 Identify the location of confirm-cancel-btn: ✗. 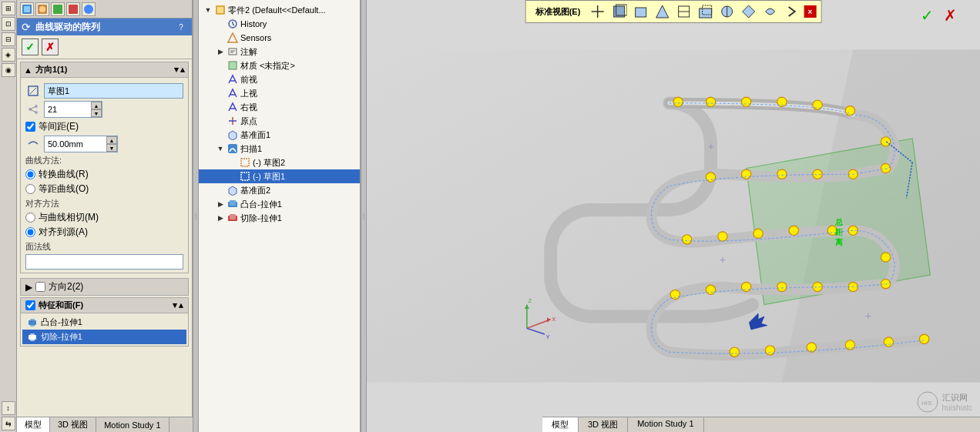
(50, 47).